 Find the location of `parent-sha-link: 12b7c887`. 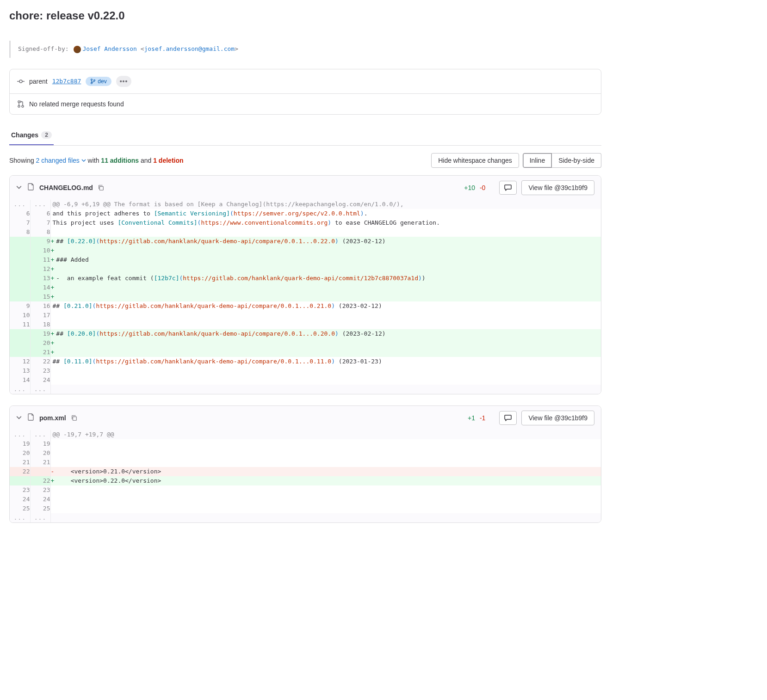

parent-sha-link: 12b7c887 is located at coordinates (67, 81).